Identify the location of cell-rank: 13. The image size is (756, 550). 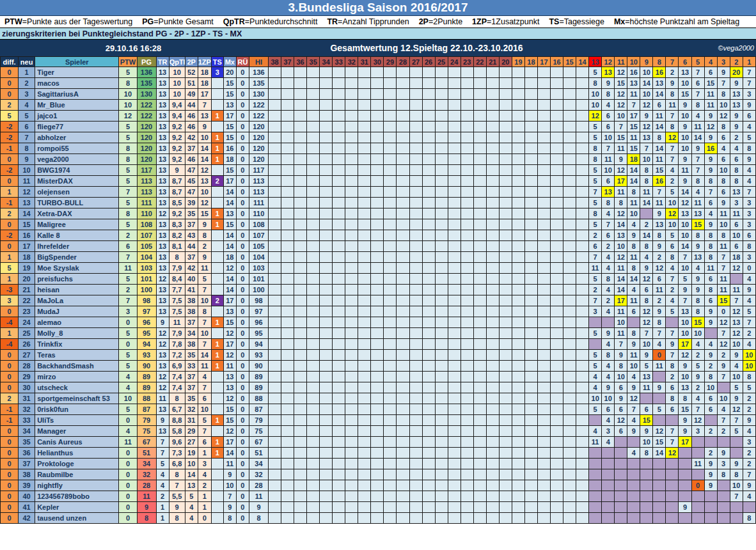
(27, 203).